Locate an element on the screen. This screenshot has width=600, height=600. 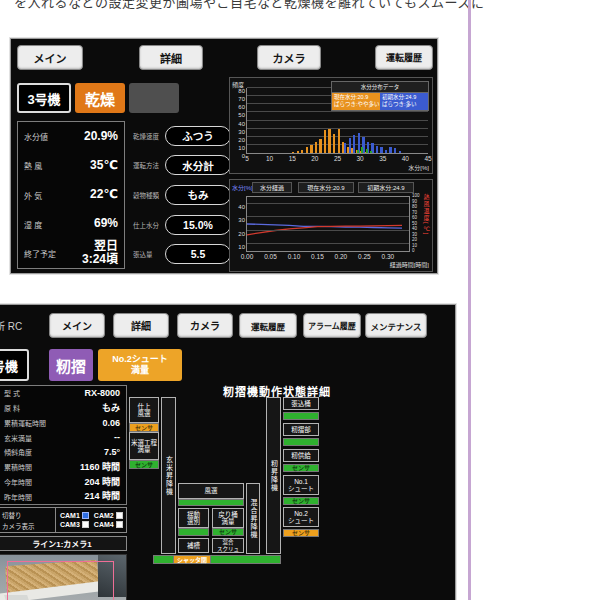
dryer-readout-row-4: 湿 度69% is located at coordinates (71, 224).